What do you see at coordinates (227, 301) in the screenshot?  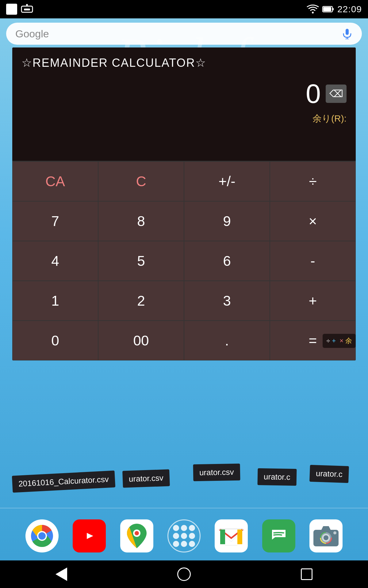 I see `key-3: 3` at bounding box center [227, 301].